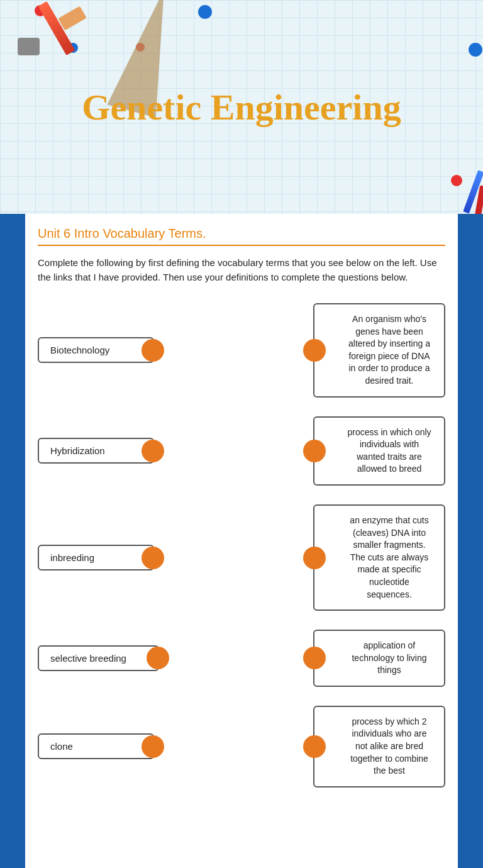 Image resolution: width=483 pixels, height=868 pixels. I want to click on term-inbreeding: inbreeding, so click(96, 557).